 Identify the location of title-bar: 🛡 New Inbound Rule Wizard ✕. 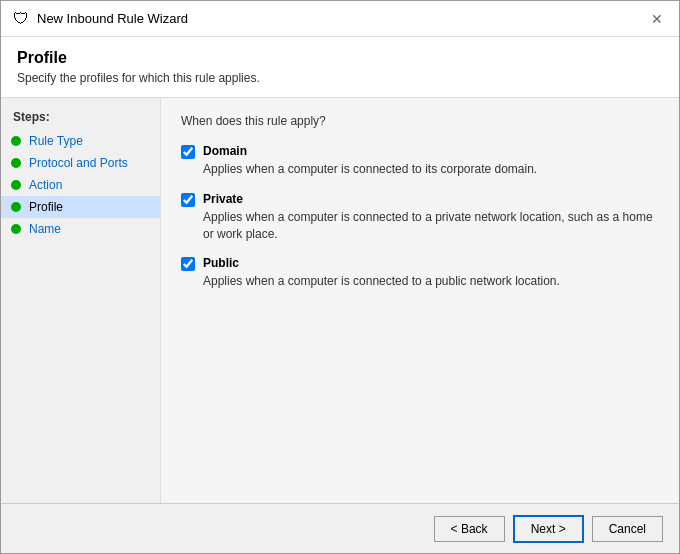
(340, 19).